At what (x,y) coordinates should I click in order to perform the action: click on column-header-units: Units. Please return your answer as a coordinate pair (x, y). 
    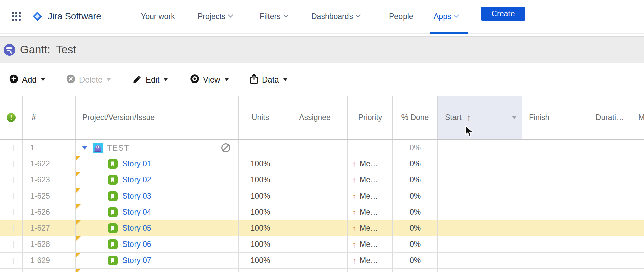
    Looking at the image, I should click on (260, 117).